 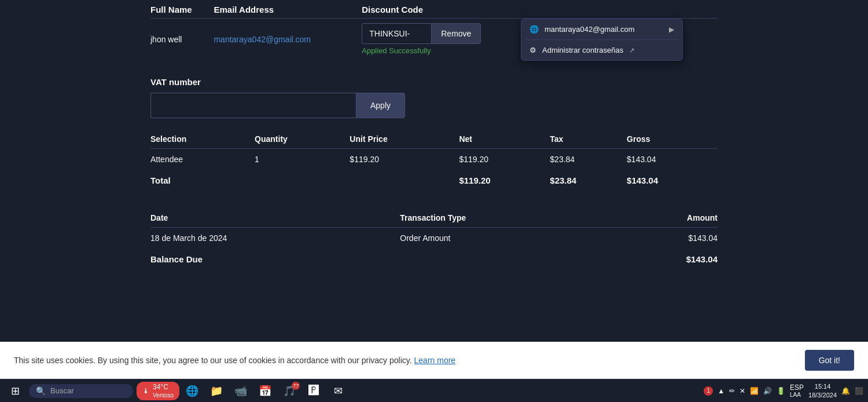 What do you see at coordinates (338, 391) in the screenshot?
I see `taskbar-app-mail: ✉` at bounding box center [338, 391].